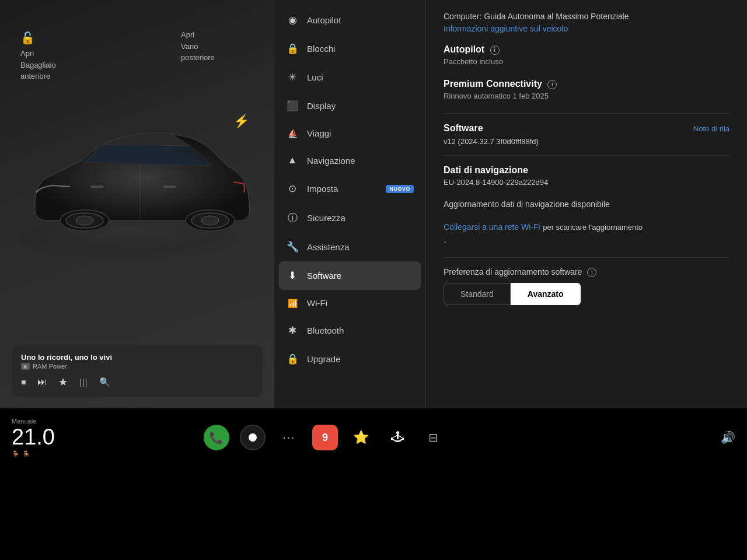 Image resolution: width=747 pixels, height=560 pixels. I want to click on wifi-connect-row: Collegarsi a una rete Wi-Fi per scaricar…, so click(587, 227).